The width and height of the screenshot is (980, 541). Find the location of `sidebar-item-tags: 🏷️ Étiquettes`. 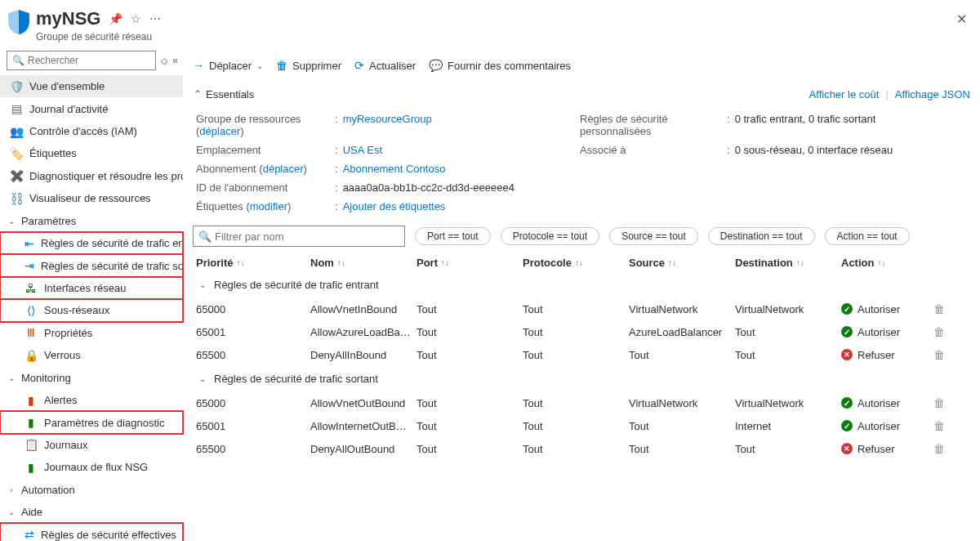

sidebar-item-tags: 🏷️ Étiquettes is located at coordinates (91, 154).